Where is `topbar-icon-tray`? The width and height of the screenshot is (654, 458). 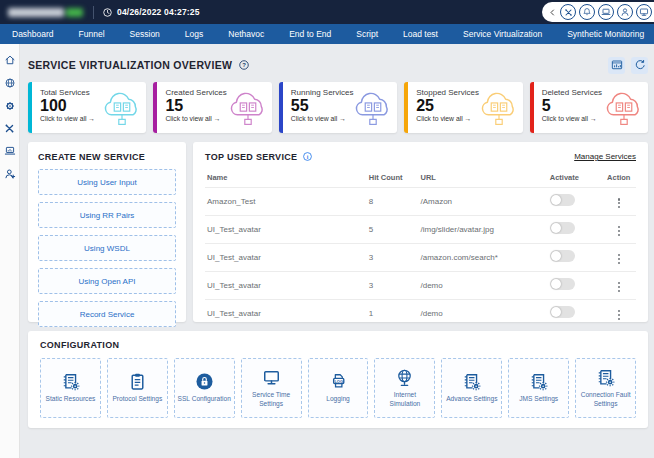
topbar-icon-tray is located at coordinates (598, 12).